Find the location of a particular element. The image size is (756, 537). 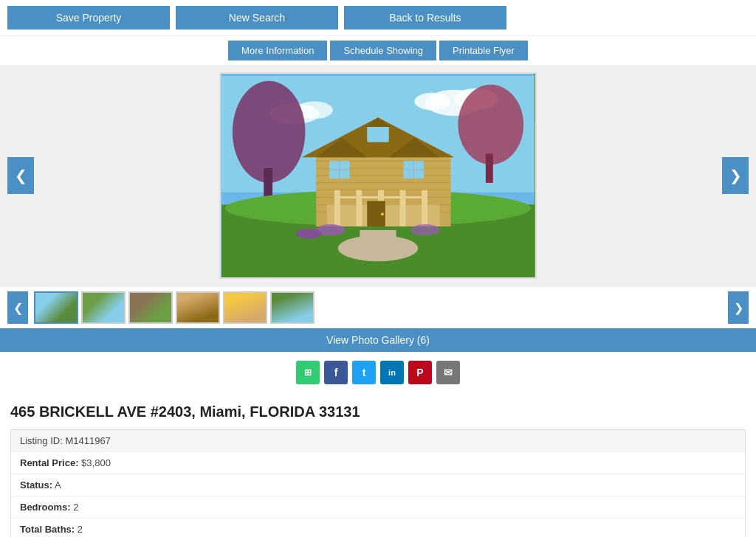

pinterest-button: P is located at coordinates (420, 373).